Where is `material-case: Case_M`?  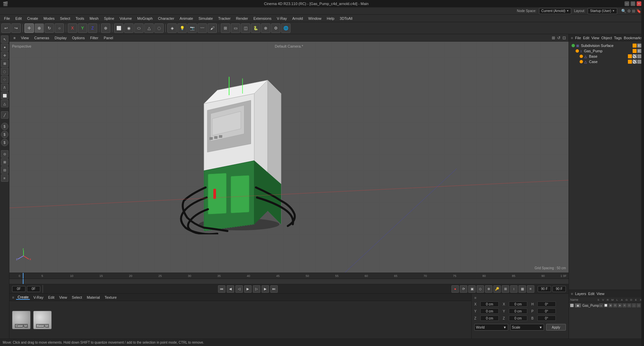
material-case: Case_M is located at coordinates (21, 320).